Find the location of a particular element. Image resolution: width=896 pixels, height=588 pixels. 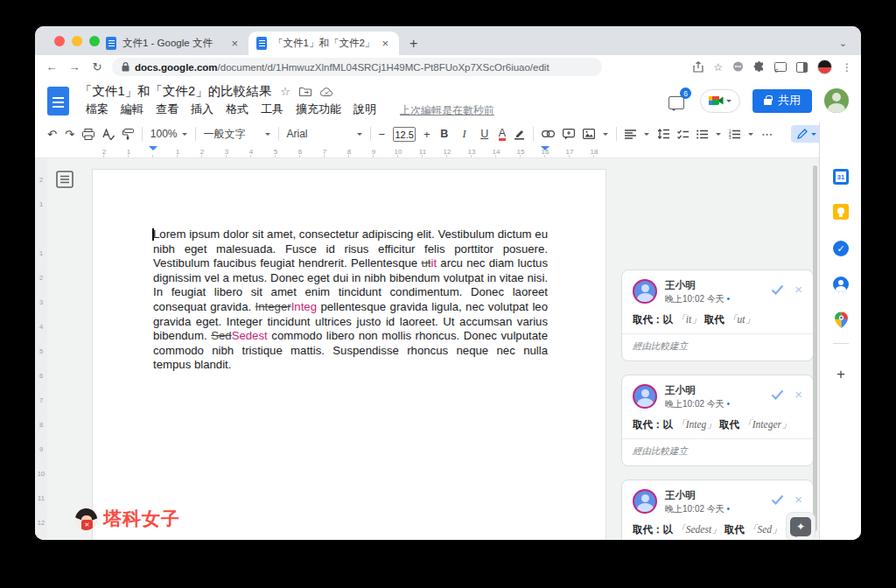

ruler-numbers: 21123456789101112131415161718 is located at coordinates (349, 152).